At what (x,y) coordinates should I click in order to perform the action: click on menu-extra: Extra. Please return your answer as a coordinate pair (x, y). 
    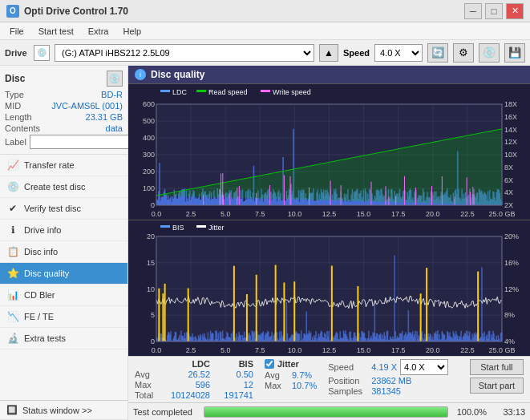
    Looking at the image, I should click on (99, 31).